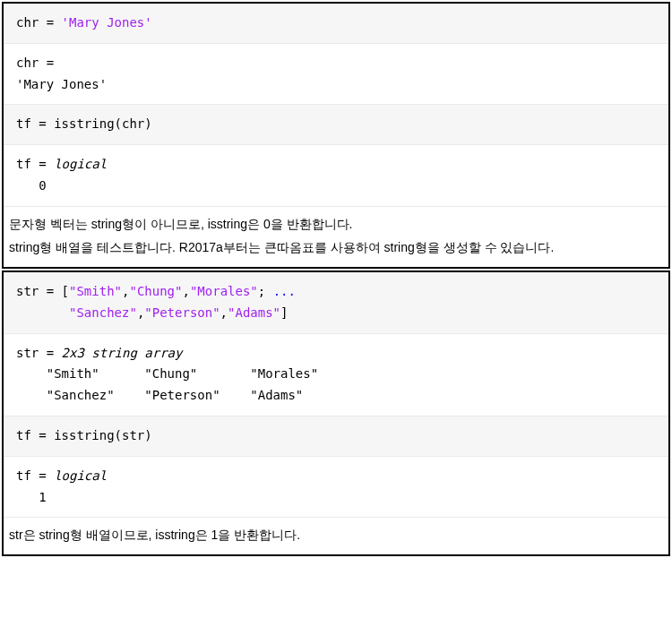 The height and width of the screenshot is (618, 672). What do you see at coordinates (224, 291) in the screenshot?
I see `dqstr: "Morales"` at bounding box center [224, 291].